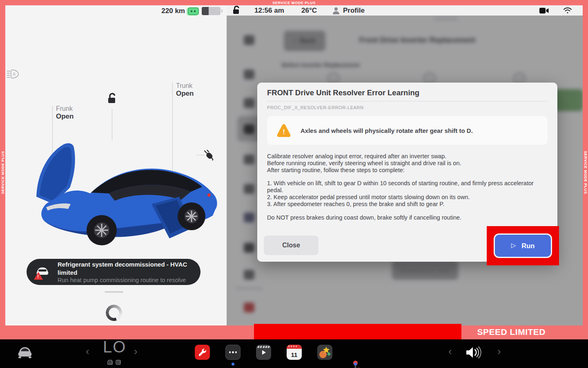 This screenshot has width=588, height=368. I want to click on photos-app-icon, so click(325, 352).